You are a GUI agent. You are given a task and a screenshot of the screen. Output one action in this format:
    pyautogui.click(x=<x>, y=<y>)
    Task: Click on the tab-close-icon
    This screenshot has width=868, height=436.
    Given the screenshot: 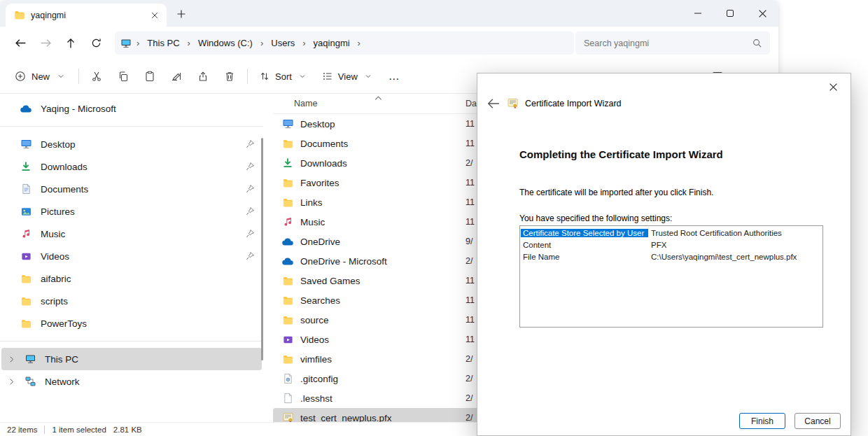 What is the action you would take?
    pyautogui.click(x=155, y=15)
    